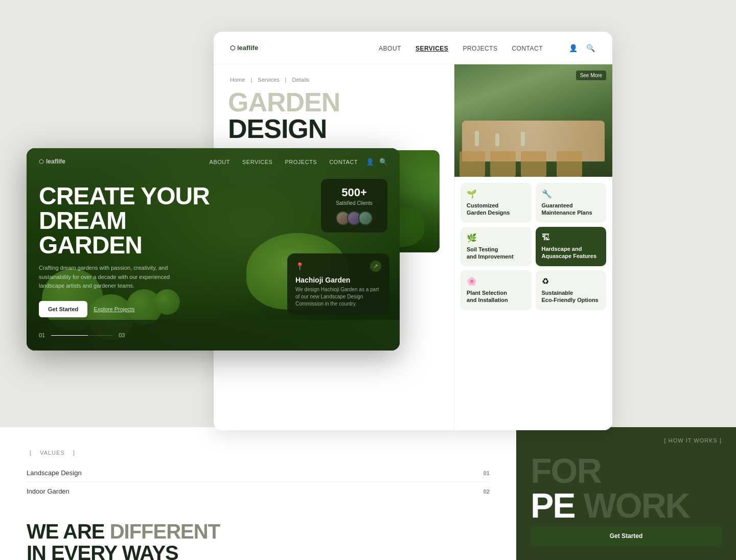 The image size is (736, 560). What do you see at coordinates (610, 488) in the screenshot?
I see `dark-panel-title: FORPE WORK` at bounding box center [610, 488].